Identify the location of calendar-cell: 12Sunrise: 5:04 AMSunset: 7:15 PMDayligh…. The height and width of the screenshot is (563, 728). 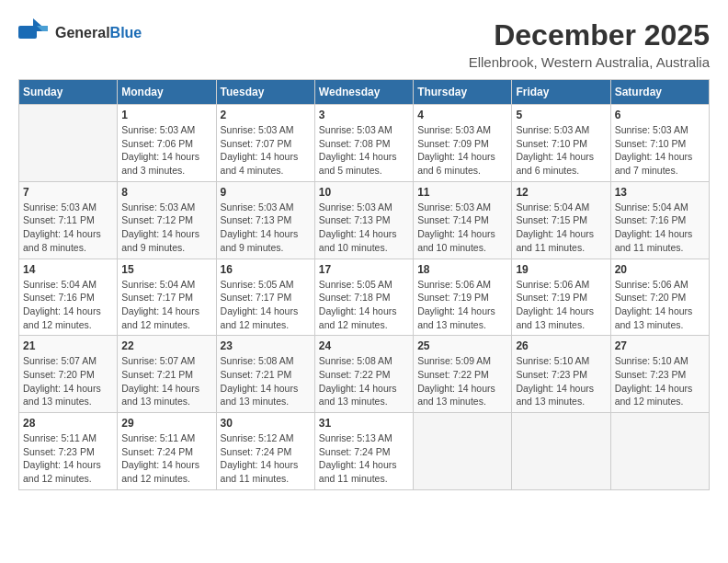
(561, 220).